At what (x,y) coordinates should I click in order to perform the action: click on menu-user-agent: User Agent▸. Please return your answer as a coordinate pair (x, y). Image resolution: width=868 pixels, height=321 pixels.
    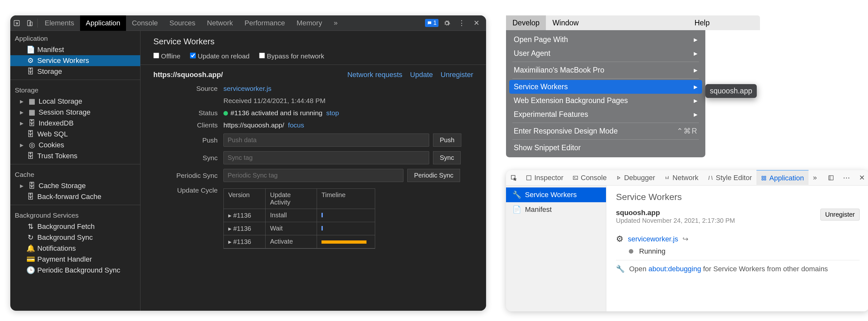
    Looking at the image, I should click on (606, 53).